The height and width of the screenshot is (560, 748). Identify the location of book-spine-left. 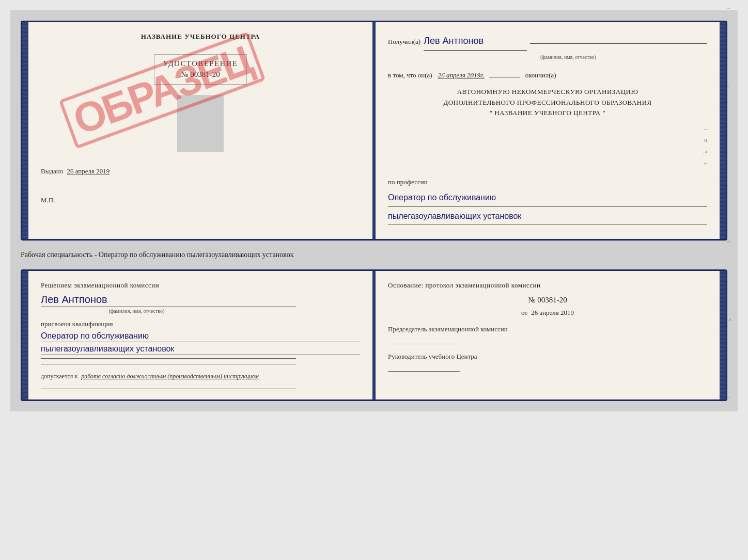
(25, 131).